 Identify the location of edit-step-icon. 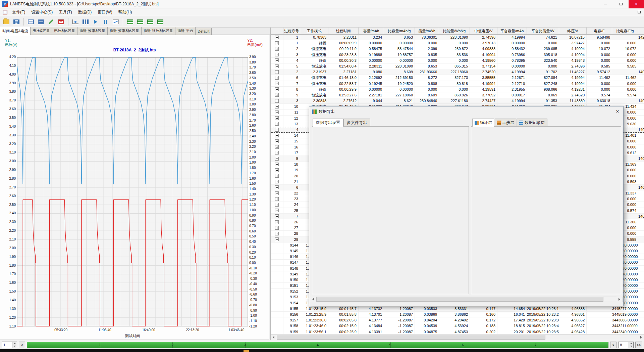
(51, 22).